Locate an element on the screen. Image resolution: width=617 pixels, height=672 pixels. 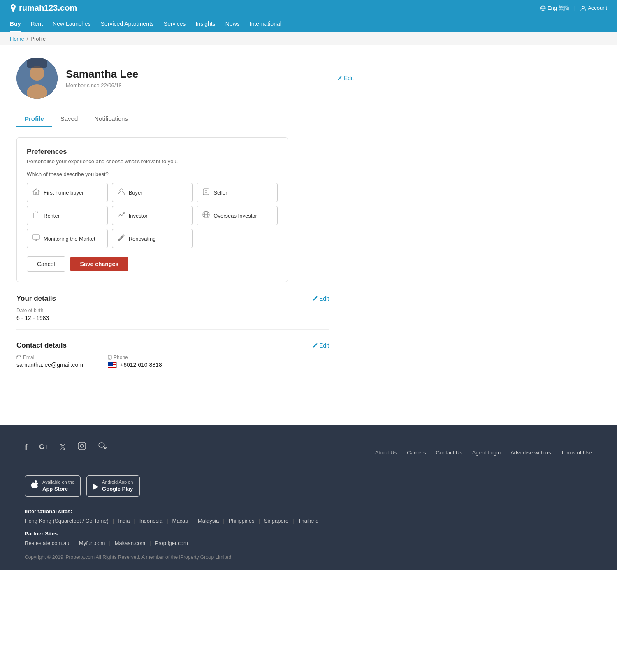
contact-details-title: Contact details is located at coordinates (42, 345).